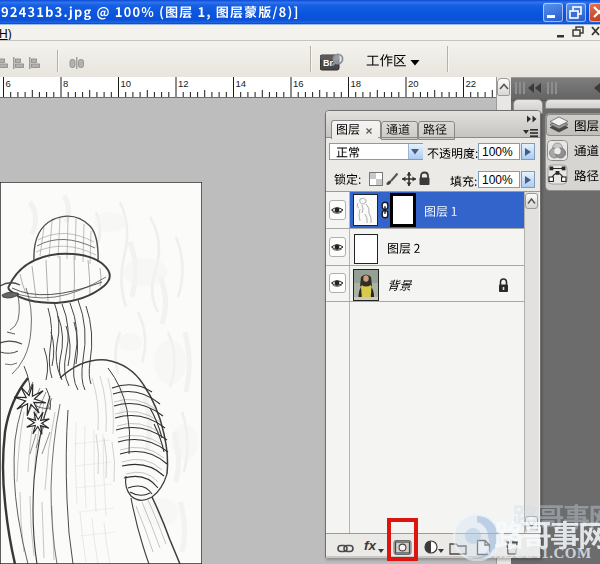 The image size is (600, 564). Describe the element at coordinates (328, 63) in the screenshot. I see `svg-text: Br` at that location.